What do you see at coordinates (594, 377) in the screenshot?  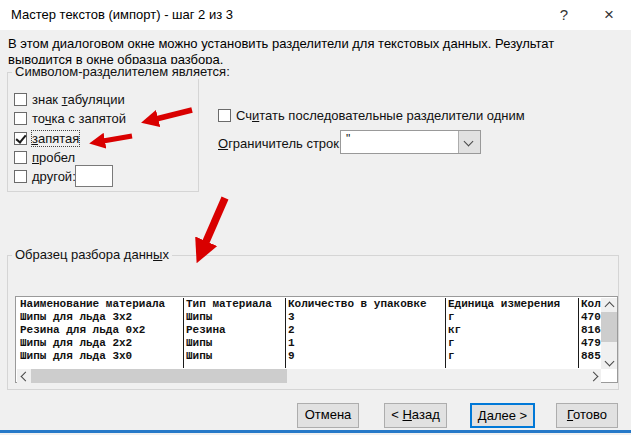 I see `chevron-right-icon` at bounding box center [594, 377].